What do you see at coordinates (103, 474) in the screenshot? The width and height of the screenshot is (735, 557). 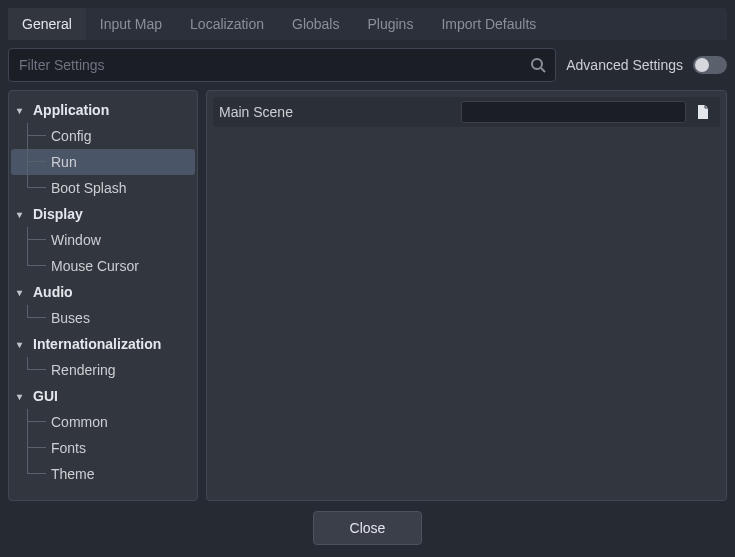 I see `tree-item-theme: Theme` at bounding box center [103, 474].